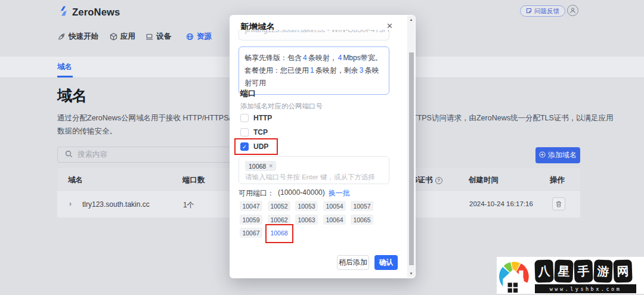 This screenshot has width=644, height=295. What do you see at coordinates (411, 20) in the screenshot?
I see `scroll-up-icon: ▲` at bounding box center [411, 20].